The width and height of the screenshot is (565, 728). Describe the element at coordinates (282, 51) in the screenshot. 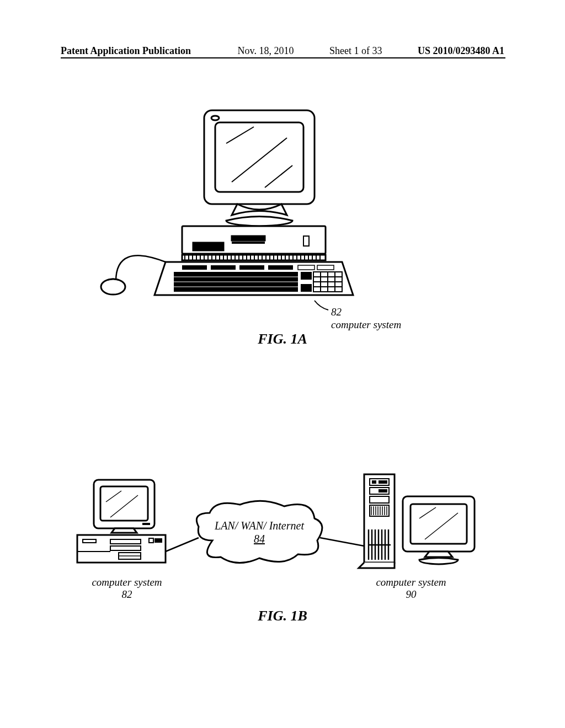

I see `page-header: Patent Application Publication Nov. 18, …` at that location.